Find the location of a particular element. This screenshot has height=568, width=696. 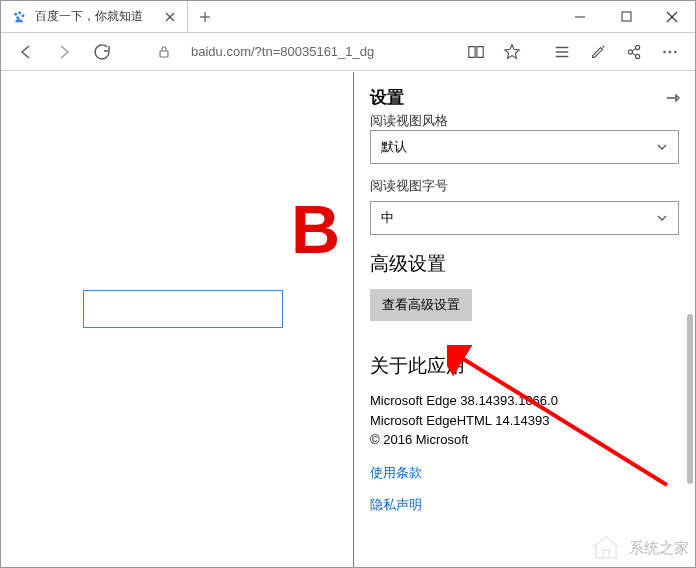

titlebar: 百度一下，你就知道 is located at coordinates (348, 17).